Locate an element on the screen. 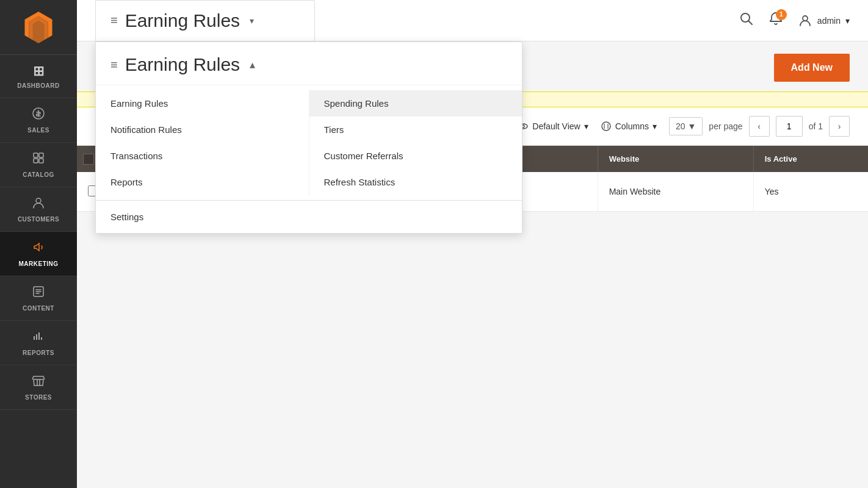 This screenshot has height=488, width=868. sales-icon is located at coordinates (38, 115).